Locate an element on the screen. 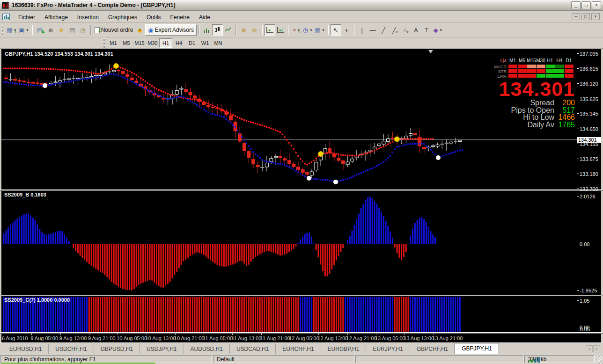 This screenshot has width=603, height=364. fibo-grid-button: ≡F is located at coordinates (405, 30).